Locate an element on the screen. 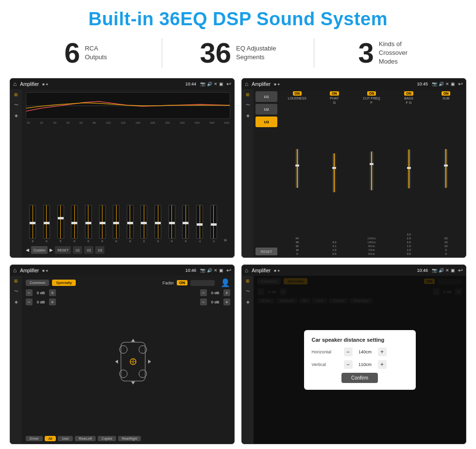 This screenshot has width=476, height=449. vol-val-4: 0 dB is located at coordinates (215, 302).